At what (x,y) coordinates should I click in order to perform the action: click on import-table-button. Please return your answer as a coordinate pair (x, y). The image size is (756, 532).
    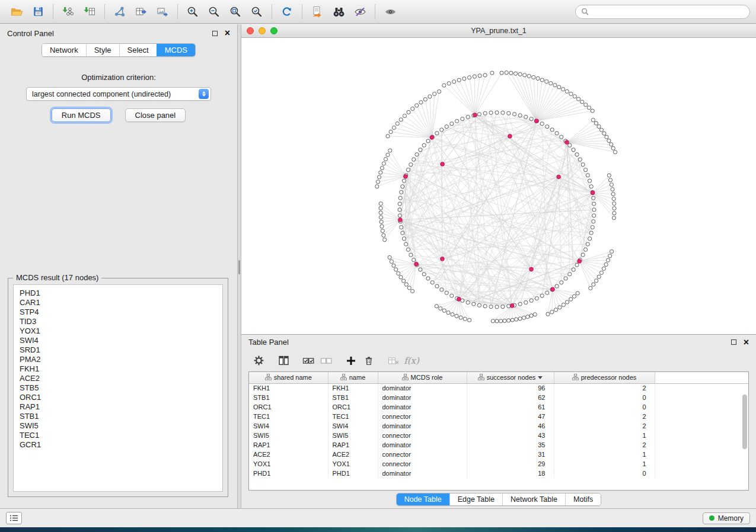
    Looking at the image, I should click on (90, 12).